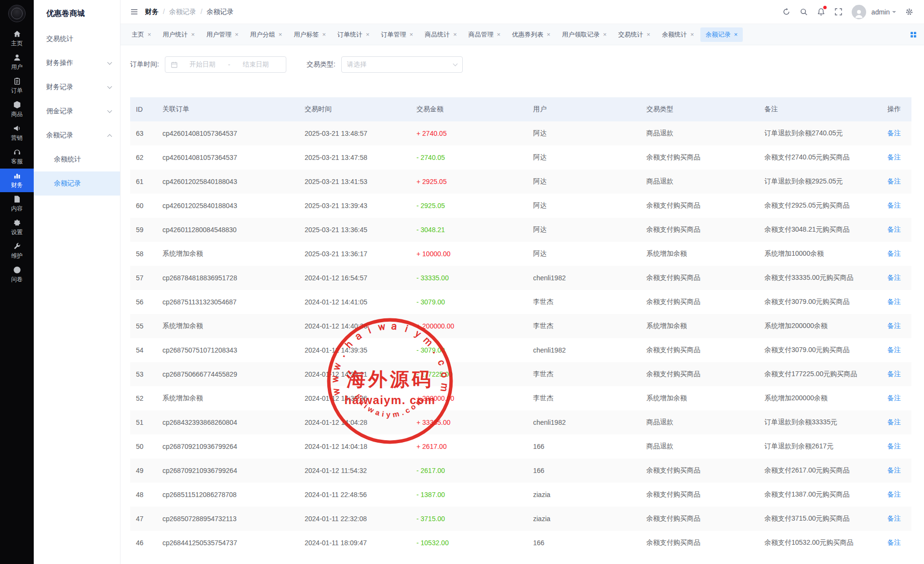 Image resolution: width=924 pixels, height=564 pixels. Describe the element at coordinates (584, 35) in the screenshot. I see `tab: 用户领取记录` at that location.